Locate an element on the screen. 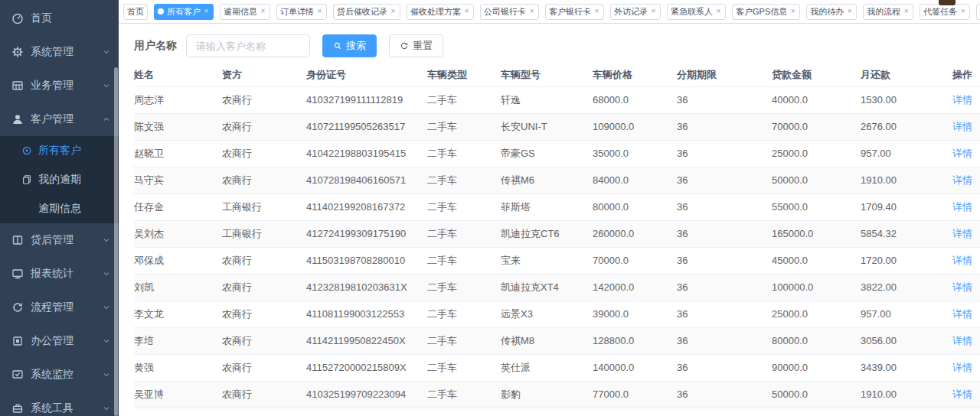 The height and width of the screenshot is (416, 980). column-header: 车辆价格 is located at coordinates (635, 75).